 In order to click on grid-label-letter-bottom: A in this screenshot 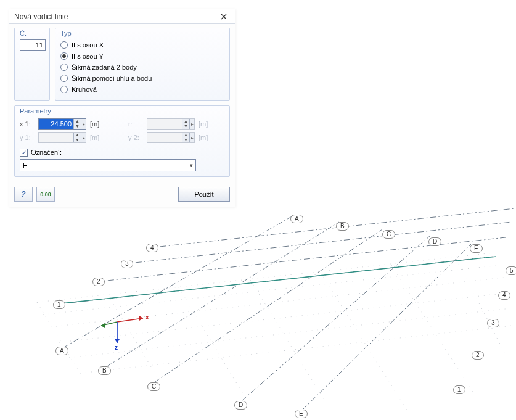, I will do `click(62, 351)`.